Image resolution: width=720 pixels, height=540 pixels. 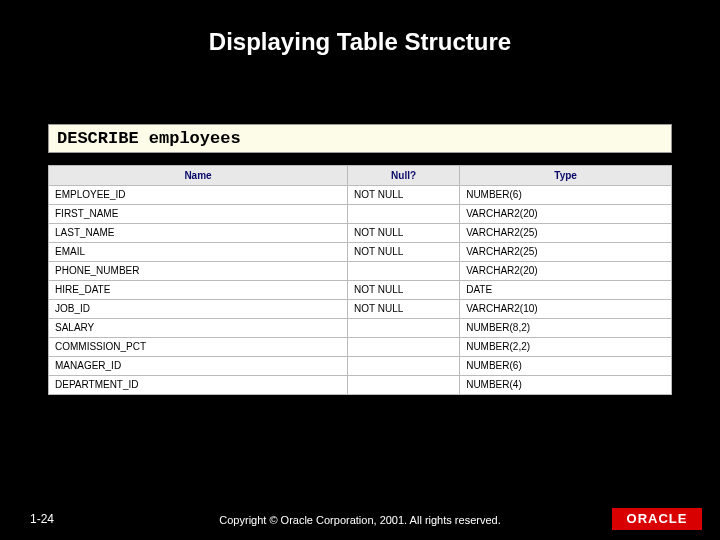 I want to click on table-row: COMMISSION_PCTNUMBER(2,2), so click(x=360, y=348).